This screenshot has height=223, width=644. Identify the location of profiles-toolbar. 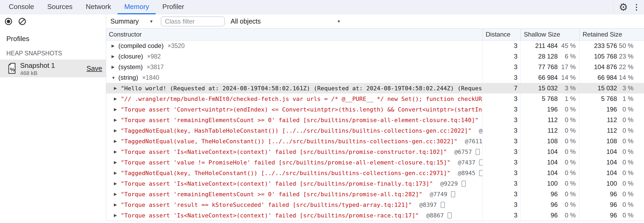
(53, 21).